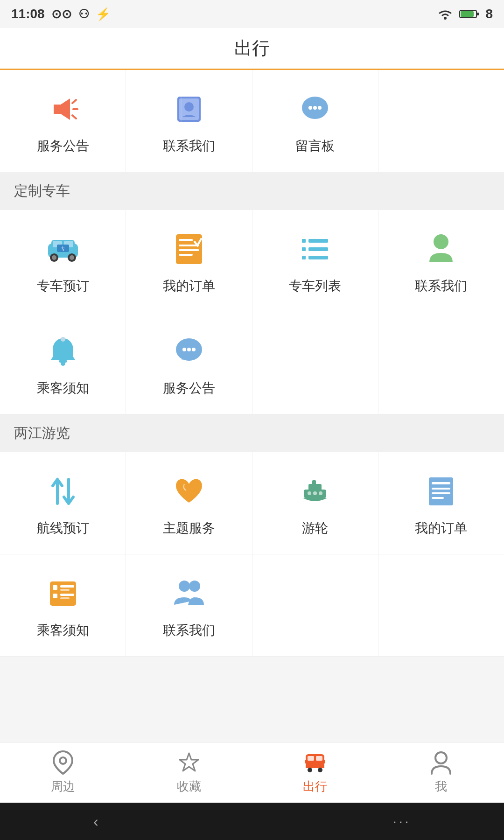  Describe the element at coordinates (252, 433) in the screenshot. I see `section-header-river-tour: 两江游览` at that location.